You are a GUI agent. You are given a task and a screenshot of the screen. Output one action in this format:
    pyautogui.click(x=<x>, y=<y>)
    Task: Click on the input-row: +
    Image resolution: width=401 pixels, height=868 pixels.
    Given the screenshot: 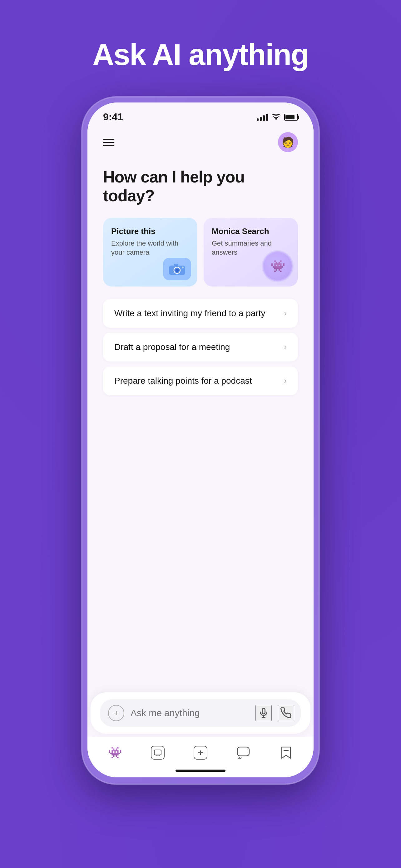 What is the action you would take?
    pyautogui.click(x=201, y=713)
    